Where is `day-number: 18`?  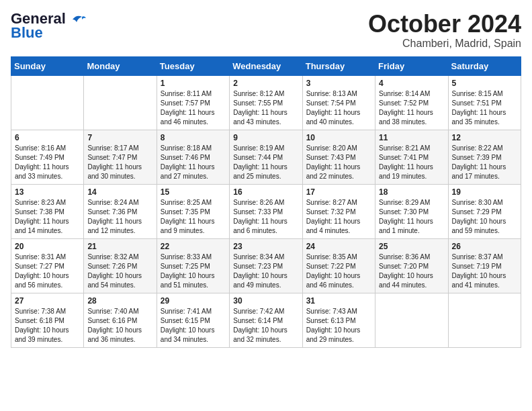
day-number: 18 is located at coordinates (411, 192).